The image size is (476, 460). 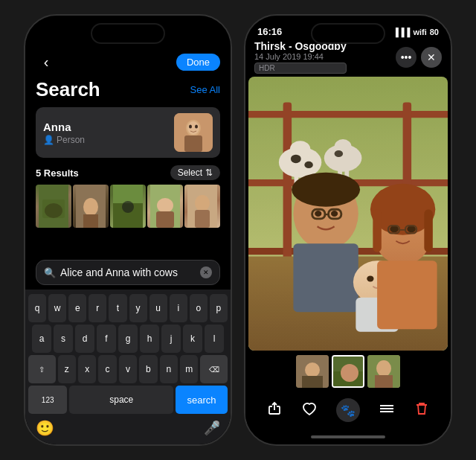 What do you see at coordinates (212, 428) in the screenshot?
I see `mic-button: 🎤` at bounding box center [212, 428].